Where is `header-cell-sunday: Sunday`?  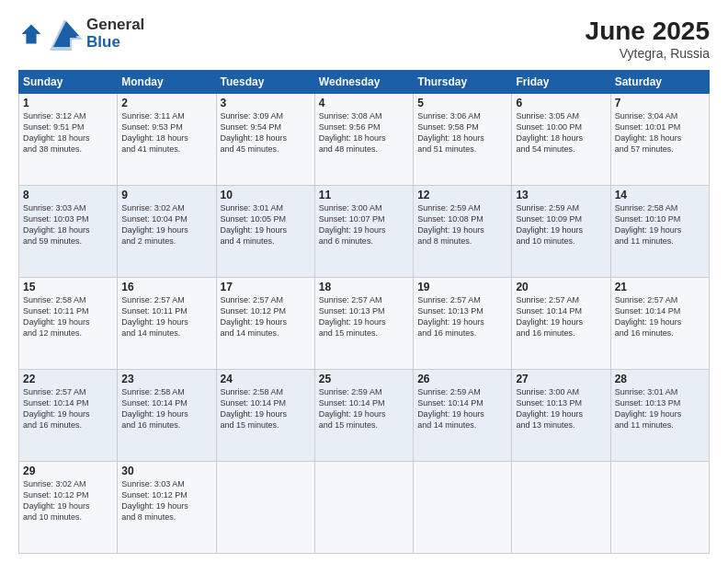
header-cell-sunday: Sunday is located at coordinates (68, 83).